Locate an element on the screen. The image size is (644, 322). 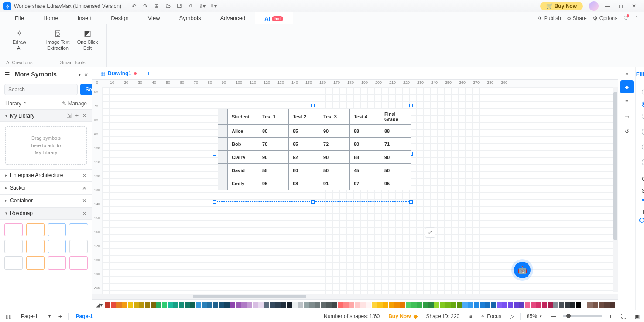
doc-tab-drawing1: ▦ Drawing1 is located at coordinates (119, 73).